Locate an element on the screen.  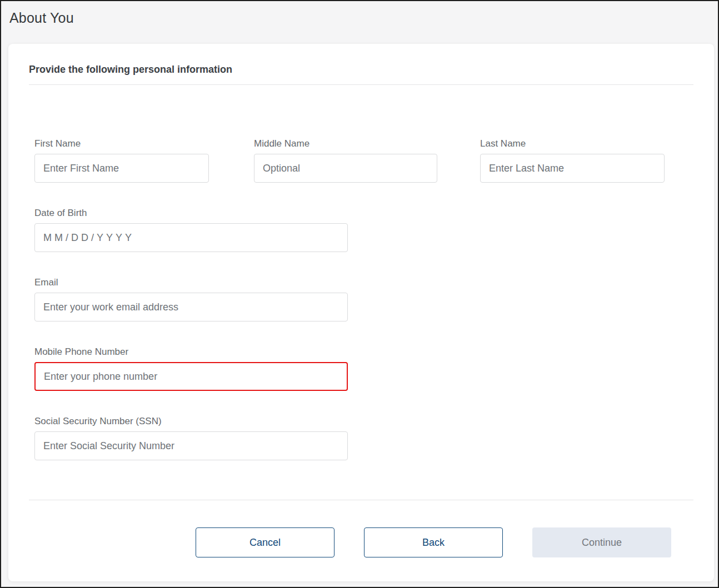
last-name-field: Last Name is located at coordinates (572, 160).